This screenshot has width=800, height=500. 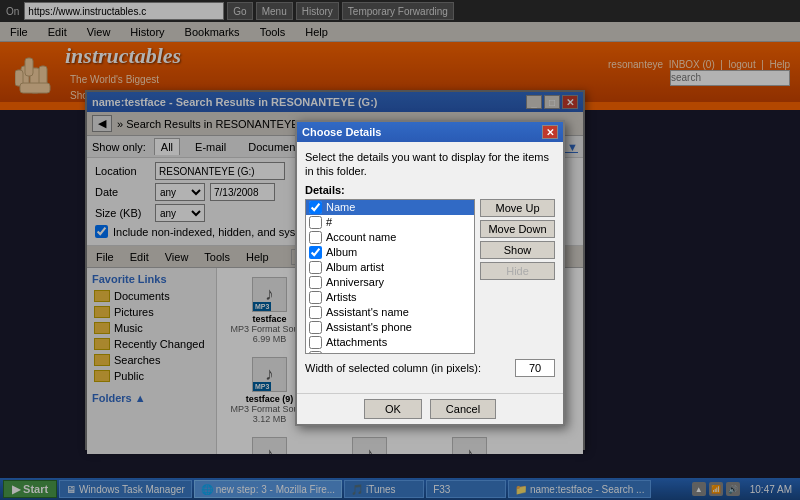 What do you see at coordinates (368, 312) in the screenshot?
I see `details-item-label: Assistant's name` at bounding box center [368, 312].